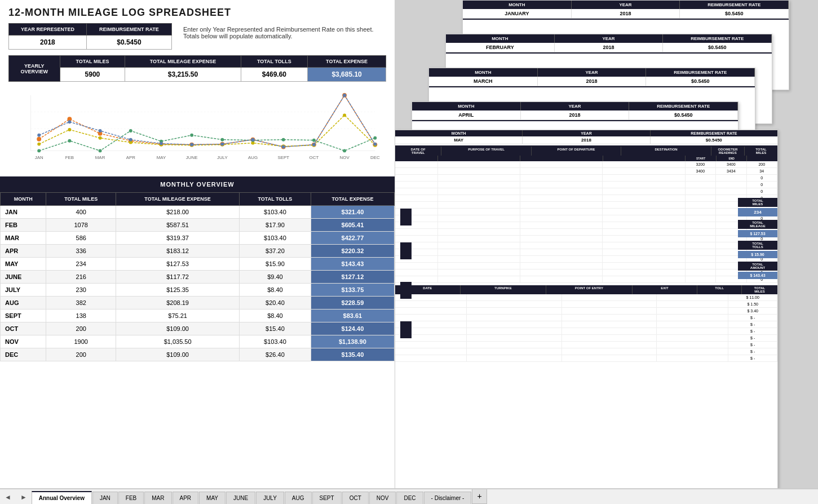 The height and width of the screenshot is (504, 818). I want to click on monthly-cell-7-4: $228.59, so click(352, 303).